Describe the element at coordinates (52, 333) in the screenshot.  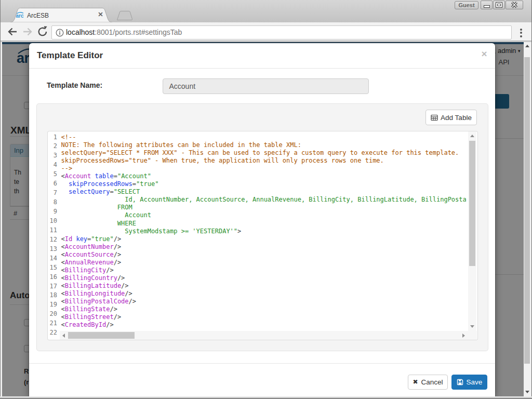
I see `line-number: 22` at that location.